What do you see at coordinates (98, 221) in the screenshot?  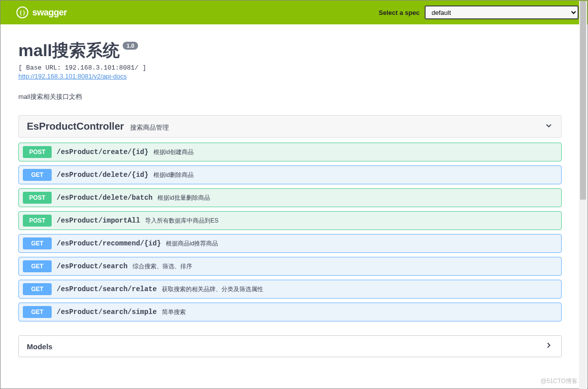 I see `operation-path: /esProduct/importAll` at bounding box center [98, 221].